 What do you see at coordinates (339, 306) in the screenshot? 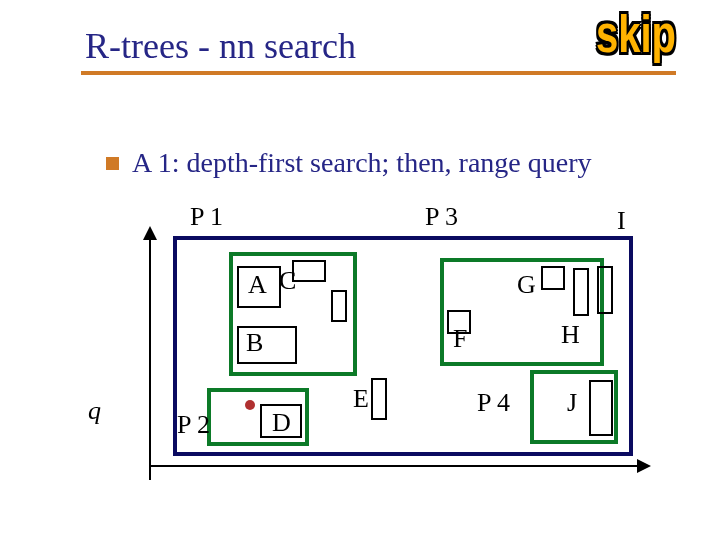
I see `rect-small-b` at bounding box center [339, 306].